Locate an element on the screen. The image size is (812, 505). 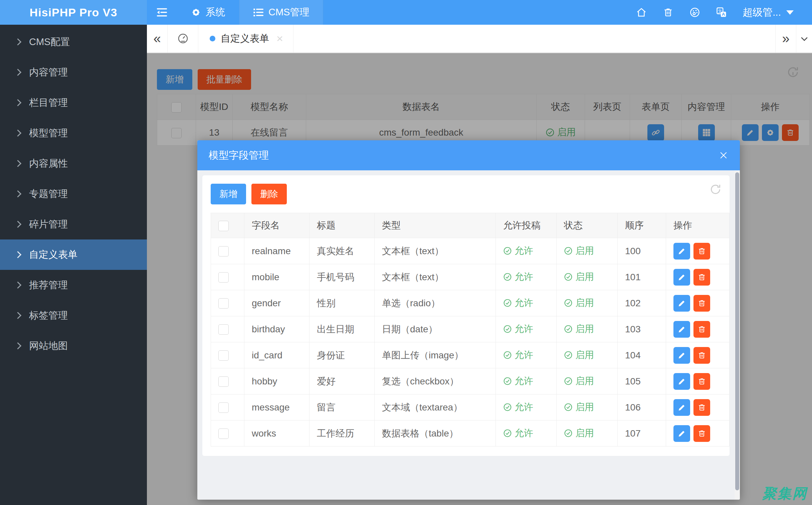
theme-palette-icon is located at coordinates (695, 12).